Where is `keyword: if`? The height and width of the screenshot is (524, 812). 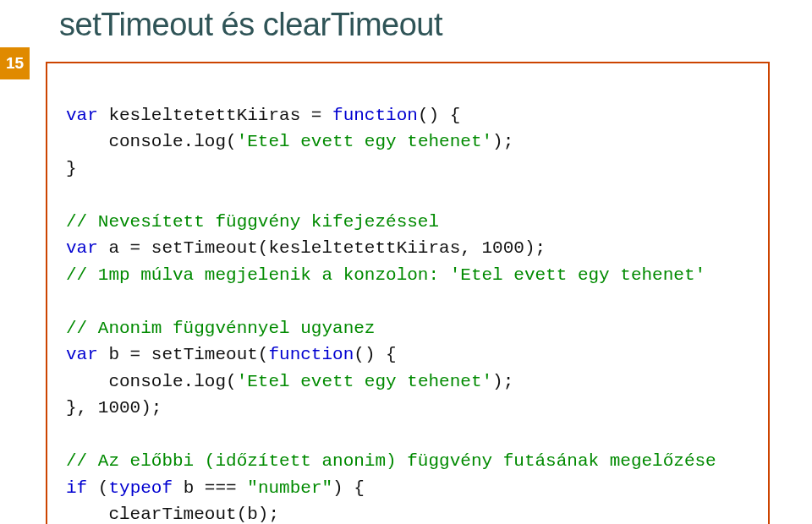 keyword: if is located at coordinates (76, 489).